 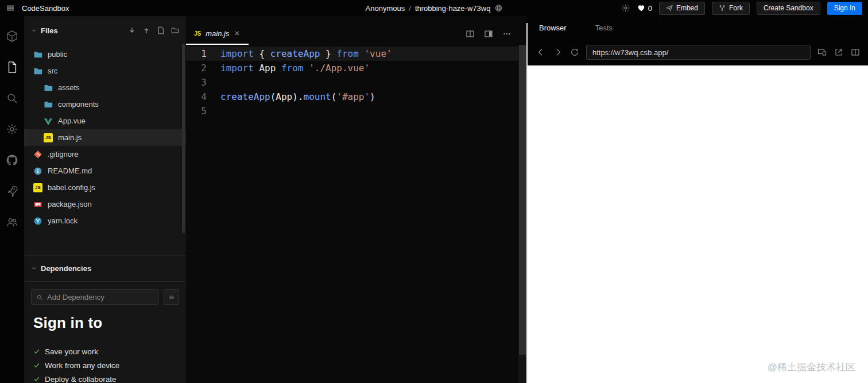 I want to click on create-sandbox-button: Create Sandbox, so click(x=789, y=8).